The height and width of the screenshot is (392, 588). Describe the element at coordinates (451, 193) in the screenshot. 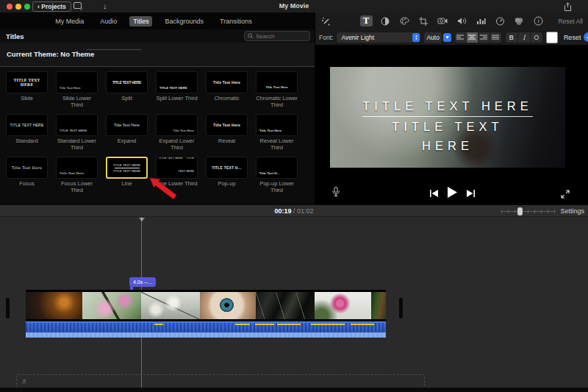

I see `transport-controls` at that location.